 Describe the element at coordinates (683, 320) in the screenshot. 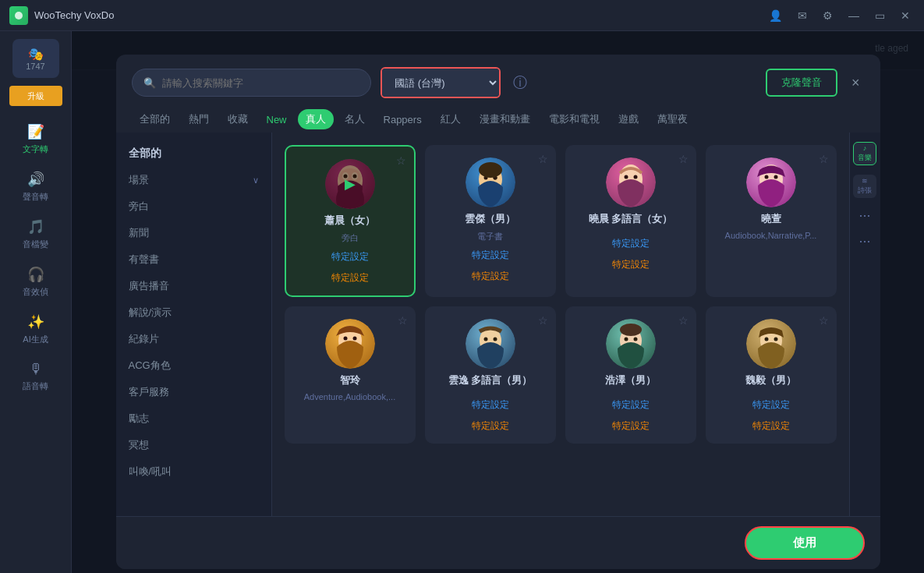

I see `star-icon-hao-ze: ☆` at that location.